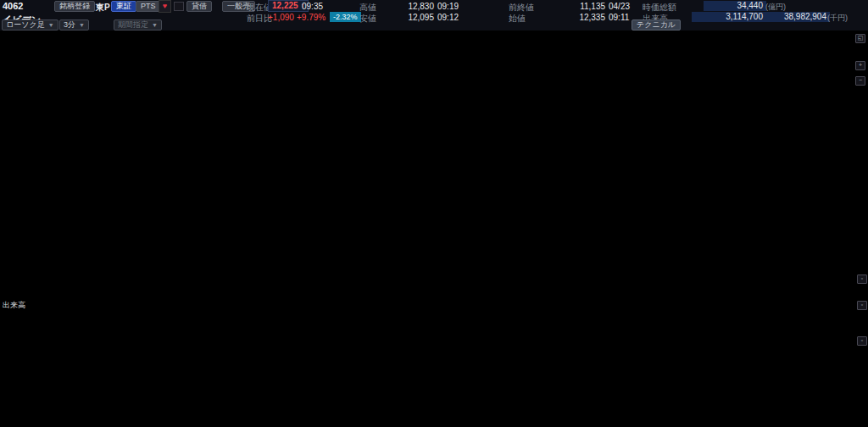 This screenshot has width=868, height=427. What do you see at coordinates (416, 7) in the screenshot?
I see `high-value: 12,830` at bounding box center [416, 7].